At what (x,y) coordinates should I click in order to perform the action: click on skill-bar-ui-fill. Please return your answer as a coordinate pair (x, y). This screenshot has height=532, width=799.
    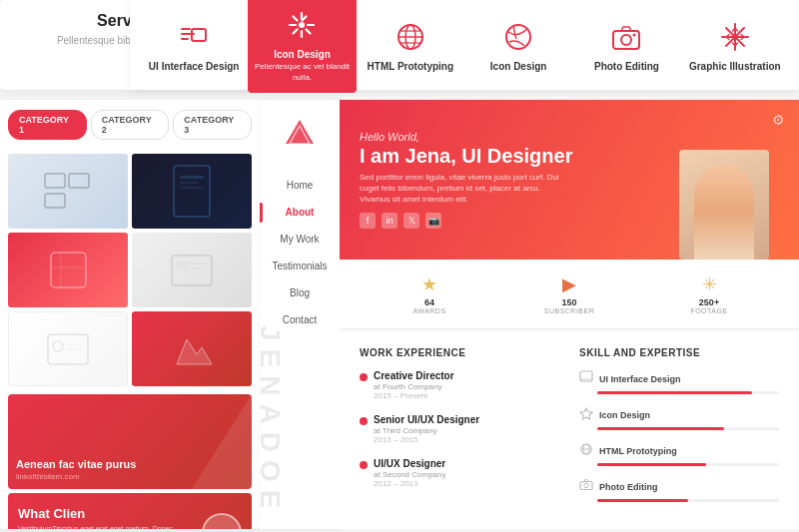
    Looking at the image, I should click on (675, 393).